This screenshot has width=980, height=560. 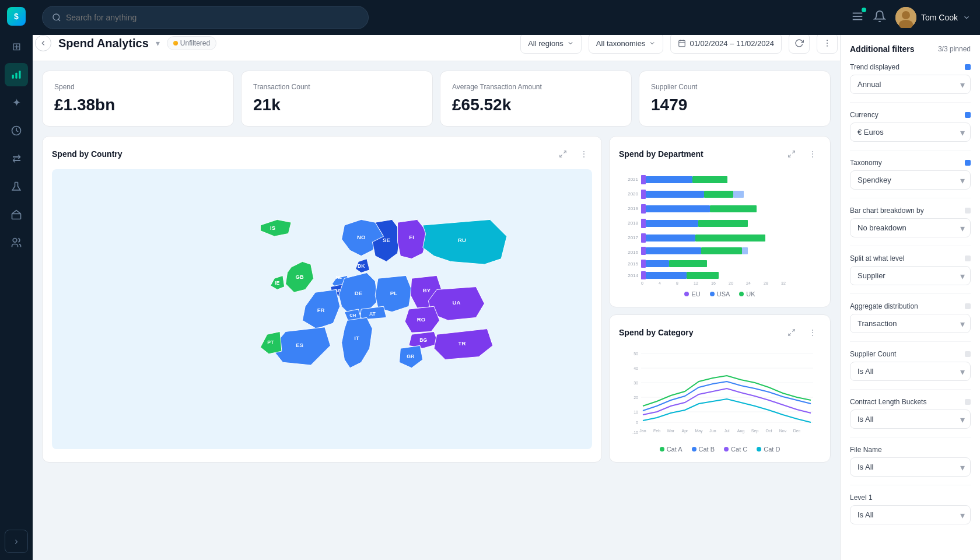 What do you see at coordinates (16, 47) in the screenshot?
I see `sidebar-item-home: ⊞` at bounding box center [16, 47].